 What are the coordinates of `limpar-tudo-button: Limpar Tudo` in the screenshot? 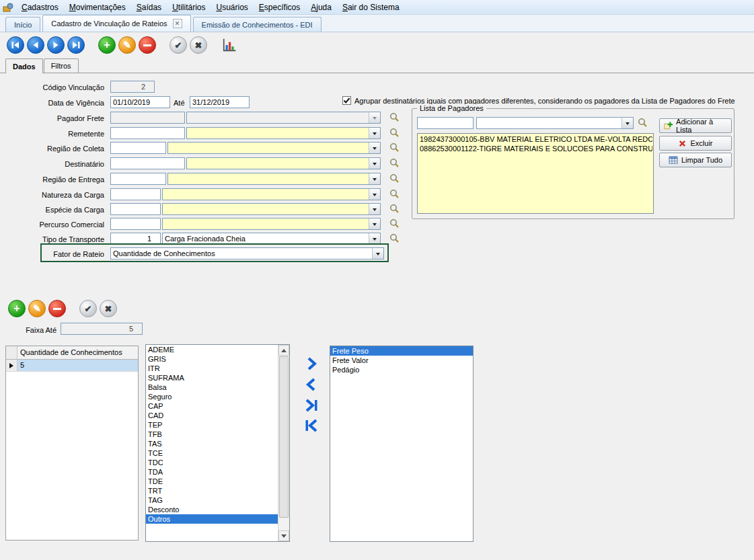 It's located at (695, 160).